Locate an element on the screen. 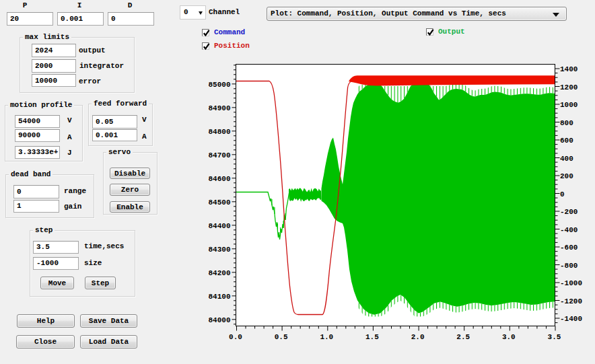  svg-text: 1000 is located at coordinates (569, 105).